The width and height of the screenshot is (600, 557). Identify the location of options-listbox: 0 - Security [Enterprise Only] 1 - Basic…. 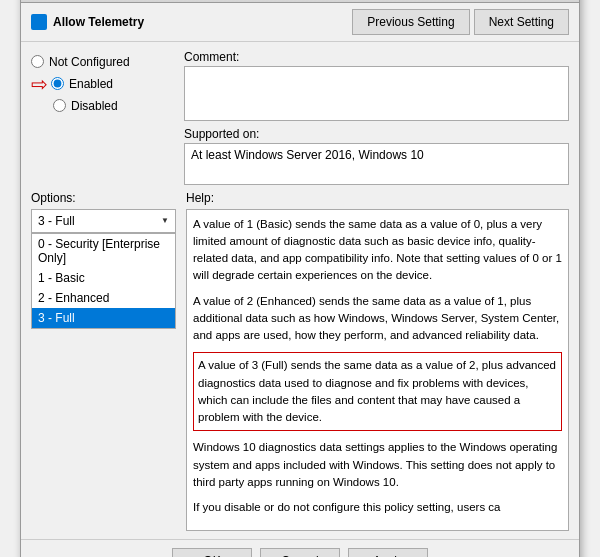
(104, 281).